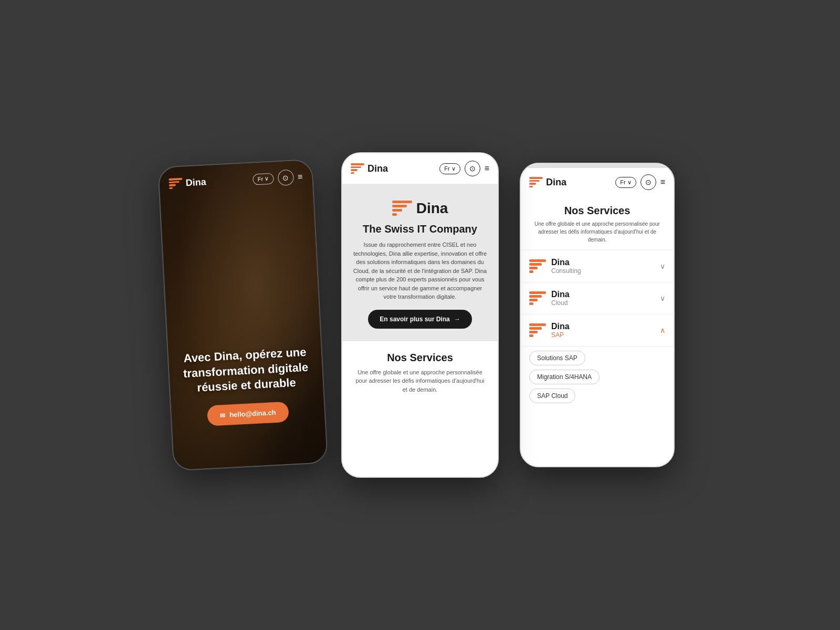 The width and height of the screenshot is (840, 630). Describe the element at coordinates (538, 298) in the screenshot. I see `cloud-icon` at that location.